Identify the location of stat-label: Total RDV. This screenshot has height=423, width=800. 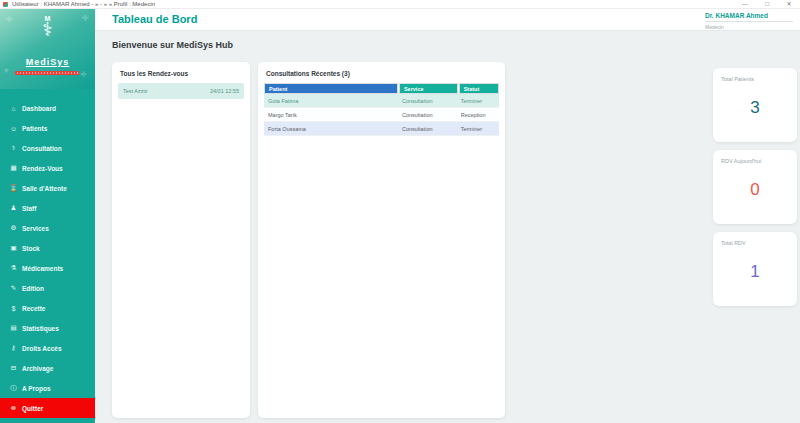
(755, 239).